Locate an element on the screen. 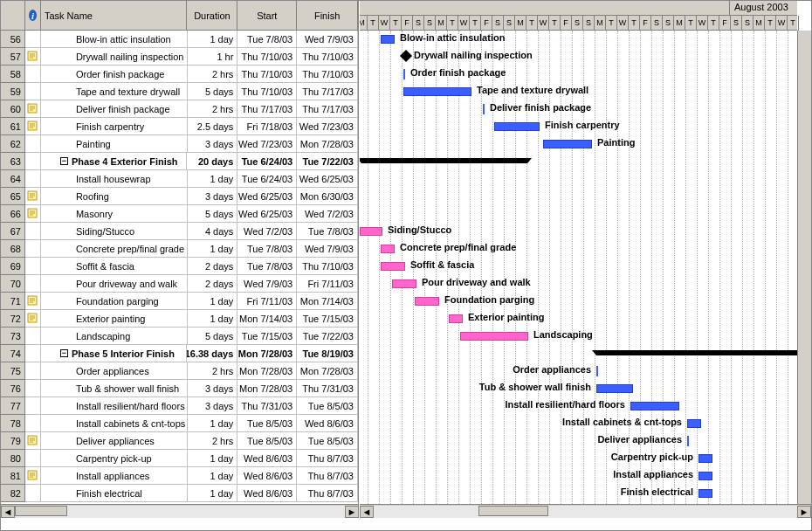 The image size is (812, 531). row-number: 62 is located at coordinates (13, 144).